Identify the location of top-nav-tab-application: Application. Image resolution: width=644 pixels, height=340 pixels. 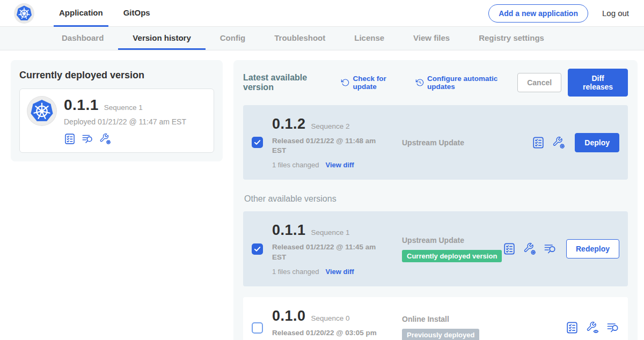
(81, 13).